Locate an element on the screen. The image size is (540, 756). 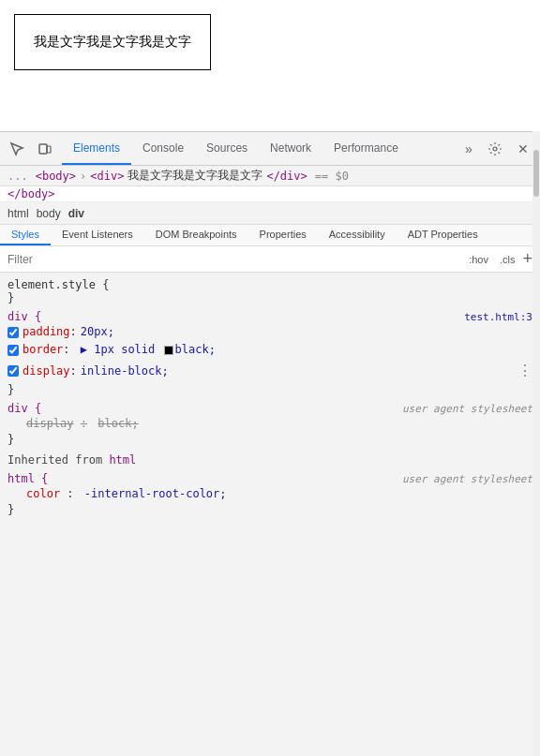
breadcrumb-div-close: </div> is located at coordinates (287, 176).